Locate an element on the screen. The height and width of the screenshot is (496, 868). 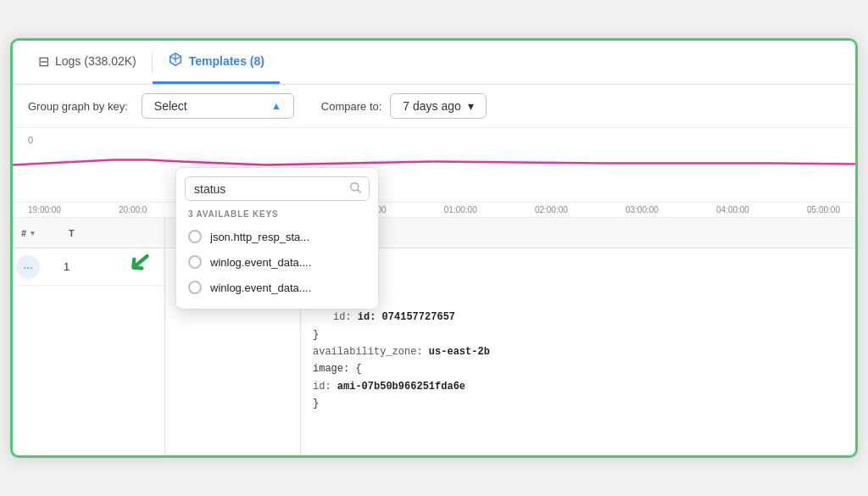
dropdown-search-input is located at coordinates (268, 189).